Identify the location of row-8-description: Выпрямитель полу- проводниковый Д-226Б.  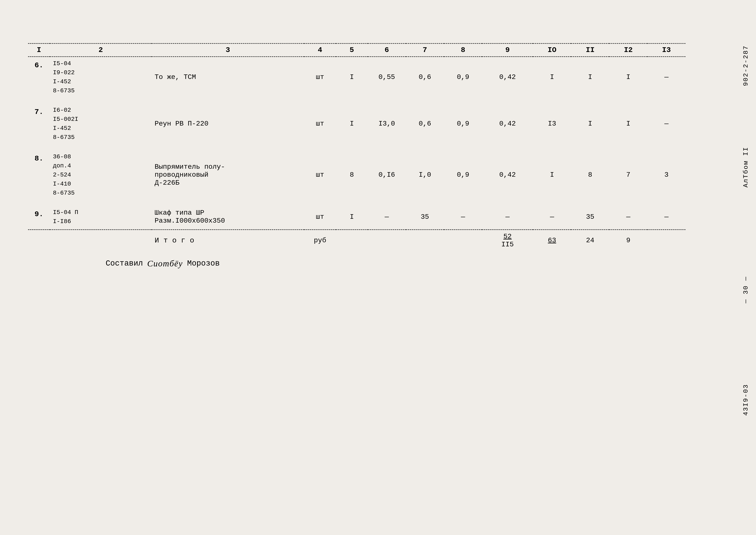
(228, 175).